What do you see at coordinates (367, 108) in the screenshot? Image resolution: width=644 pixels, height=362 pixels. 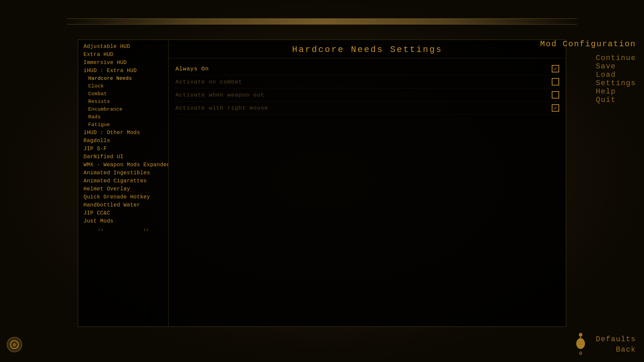 I see `setting-row-activate-right-mouse: Activate with right mouse` at bounding box center [367, 108].